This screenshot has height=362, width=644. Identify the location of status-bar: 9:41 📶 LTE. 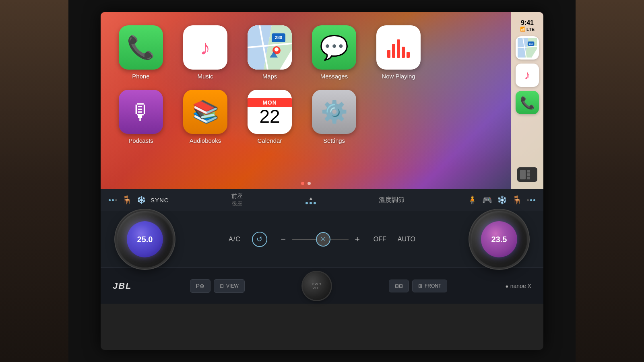
(527, 25).